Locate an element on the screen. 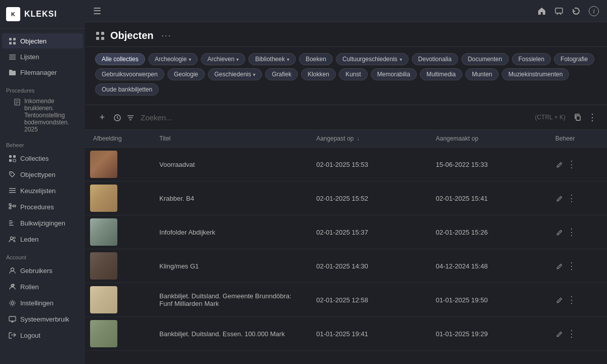 This screenshot has width=607, height=364. sidebar-item-systeemverbruik: Systeemverbruik is located at coordinates (42, 319).